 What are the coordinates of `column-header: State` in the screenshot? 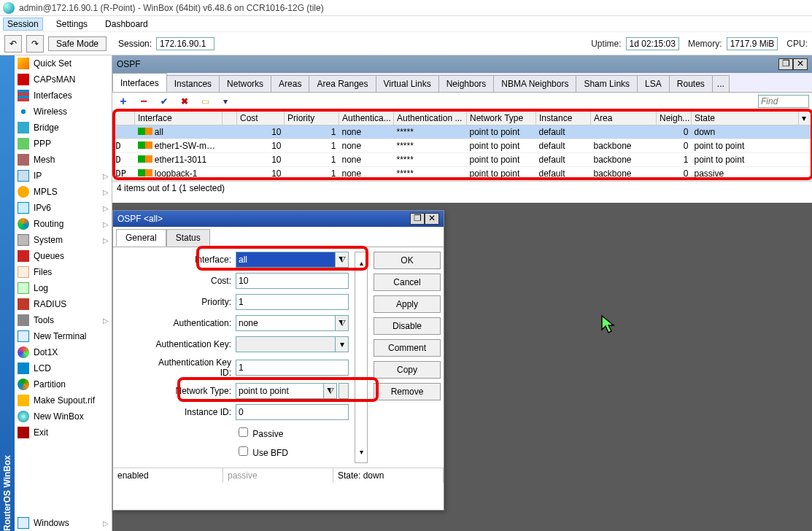 It's located at (746, 118).